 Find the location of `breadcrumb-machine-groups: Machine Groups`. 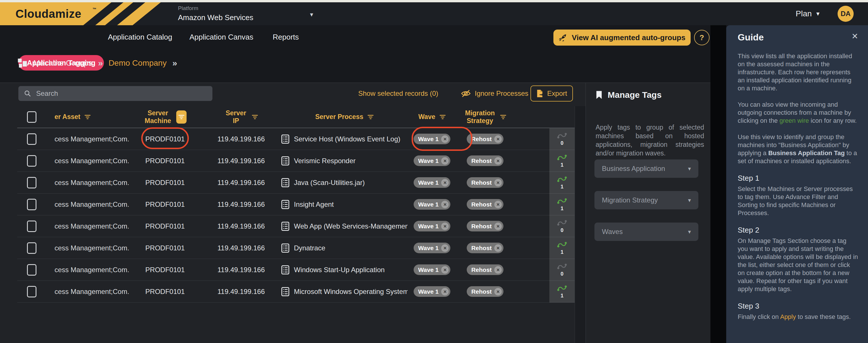

breadcrumb-machine-groups: Machine Groups is located at coordinates (63, 63).